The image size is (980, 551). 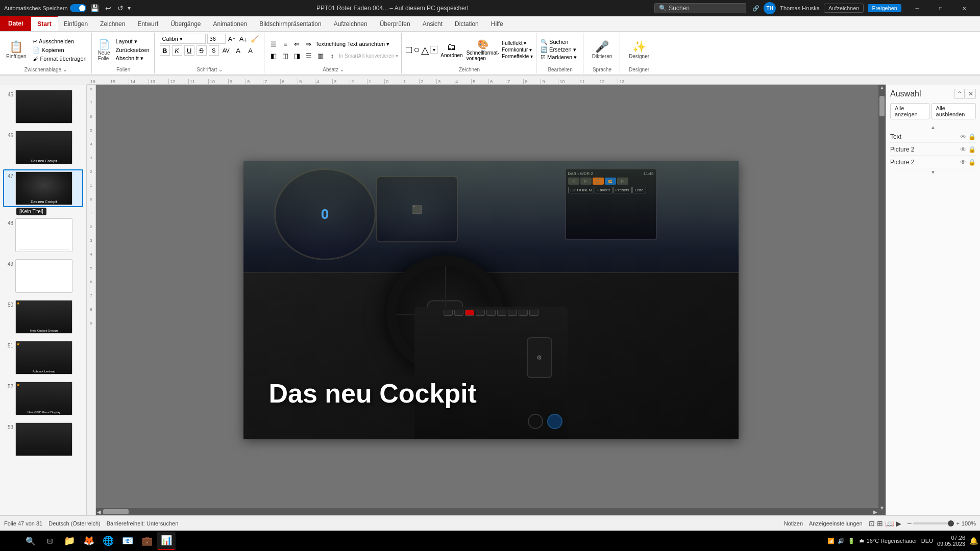 What do you see at coordinates (202, 51) in the screenshot?
I see `strikethrough-btn: S` at bounding box center [202, 51].